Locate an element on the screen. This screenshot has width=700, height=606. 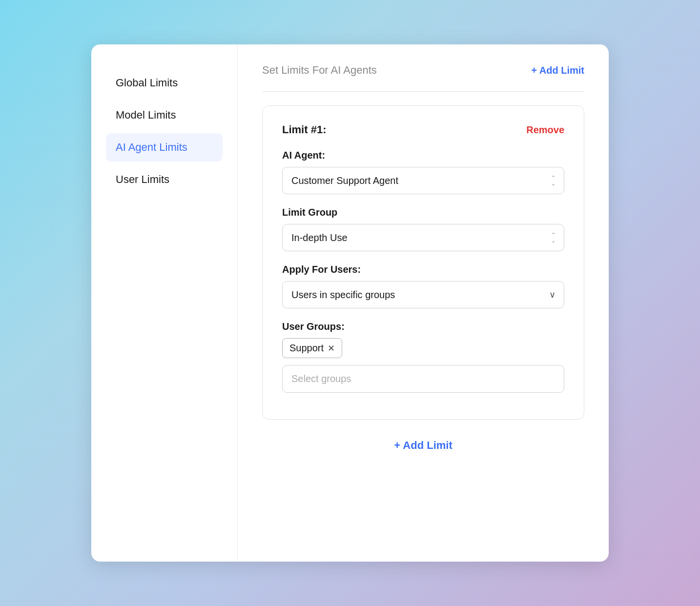
user-groups-field: User Groups: Support ✕ is located at coordinates (423, 357).